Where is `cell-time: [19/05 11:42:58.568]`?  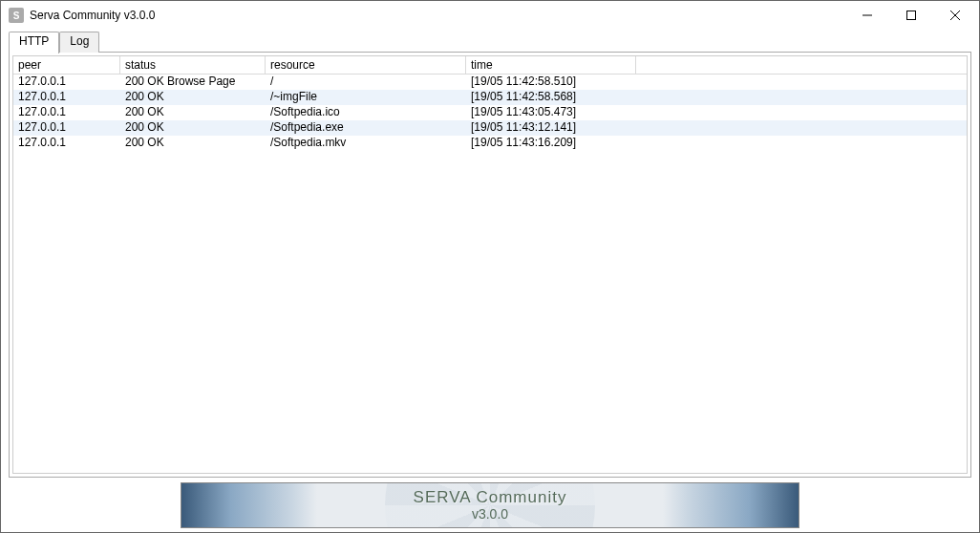 cell-time: [19/05 11:42:58.568] is located at coordinates (551, 97).